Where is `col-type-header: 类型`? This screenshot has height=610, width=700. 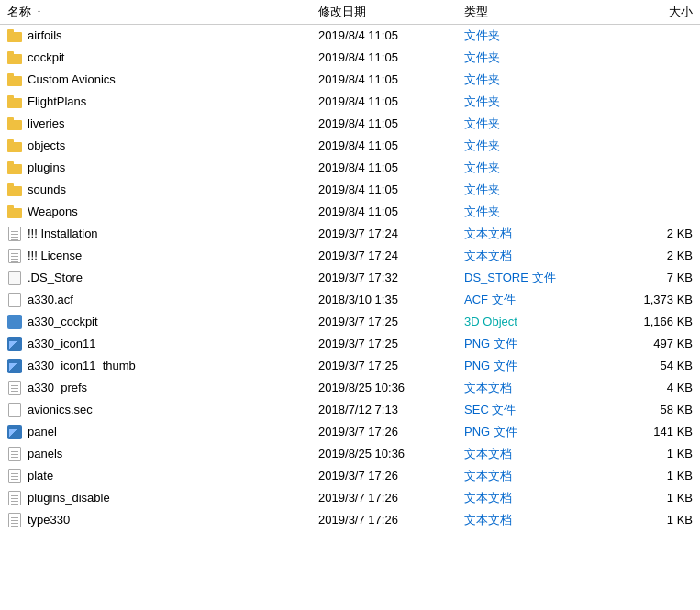
col-type-header: 类型 is located at coordinates (535, 13).